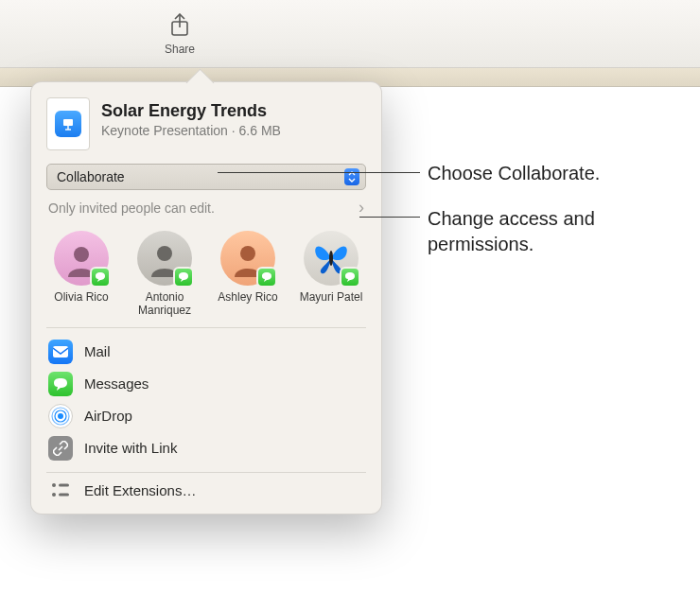 The height and width of the screenshot is (593, 700). What do you see at coordinates (81, 274) in the screenshot?
I see `contact-olivia: Olivia Rico` at bounding box center [81, 274].